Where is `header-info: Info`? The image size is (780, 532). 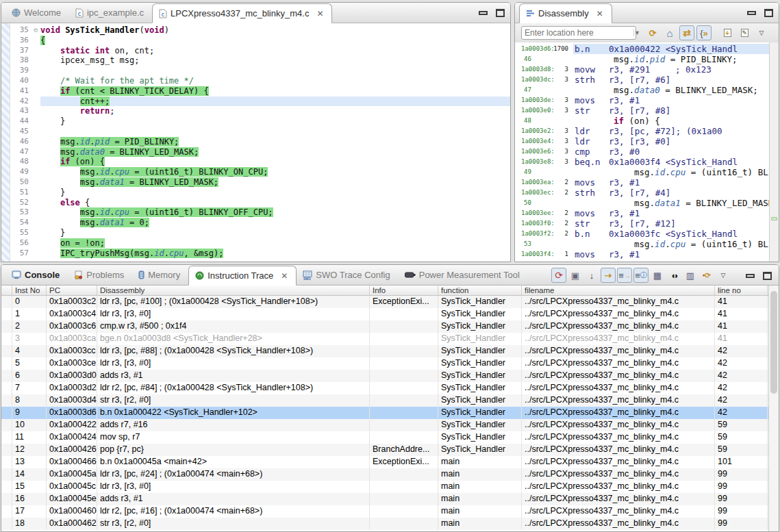 header-info: Info is located at coordinates (404, 290).